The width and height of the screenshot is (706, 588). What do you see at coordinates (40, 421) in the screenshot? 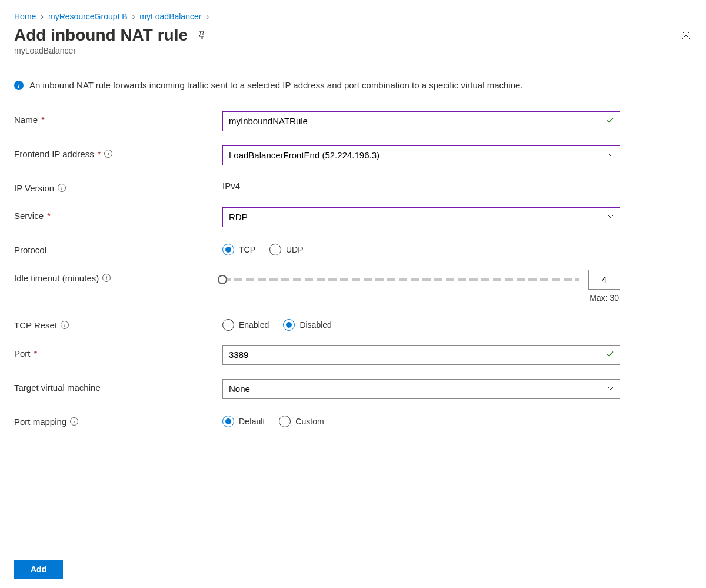
I see `port-mapping-label: Port mapping` at bounding box center [40, 421].